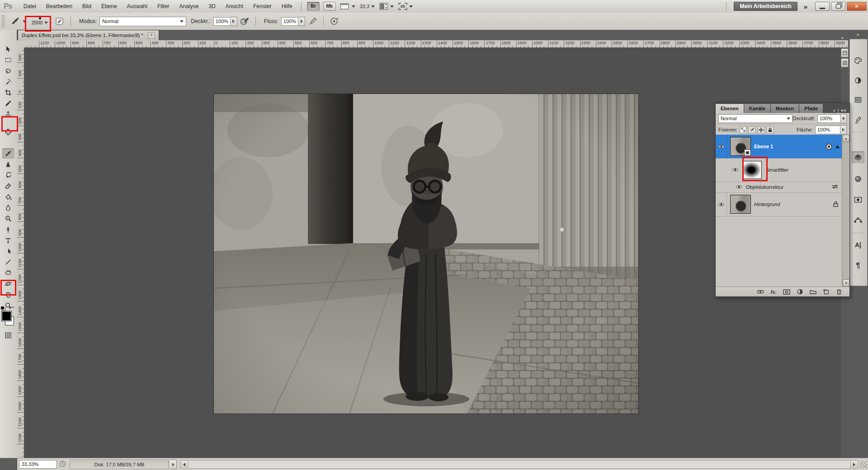 The width and height of the screenshot is (868, 470). I want to click on panel-tab-controls: » | ▾≡, so click(841, 110).